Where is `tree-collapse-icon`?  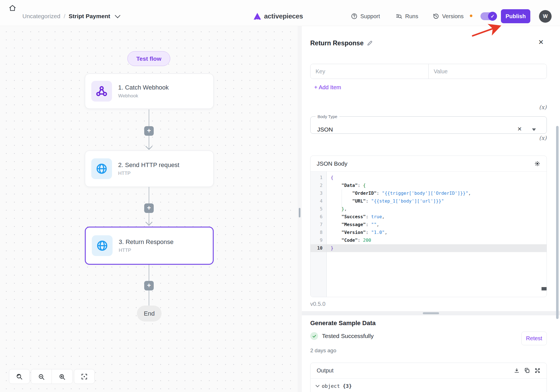
tree-collapse-icon is located at coordinates (318, 385).